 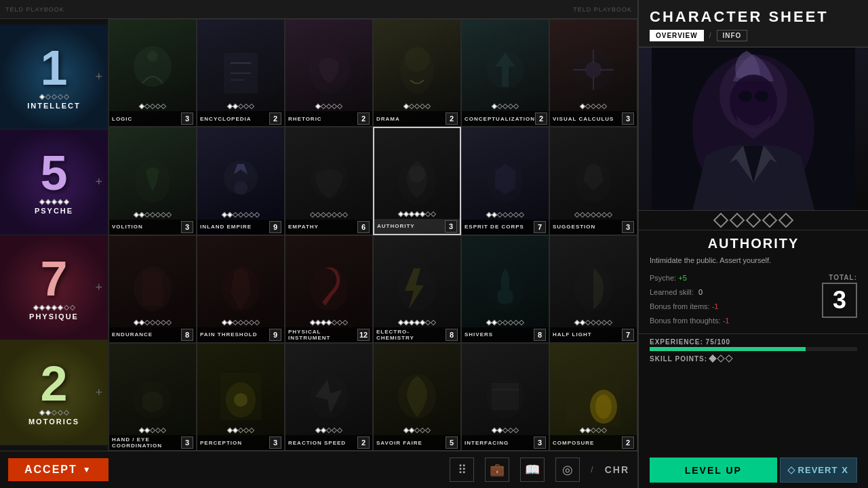 I want to click on motorics-add-button: +, so click(x=99, y=392).